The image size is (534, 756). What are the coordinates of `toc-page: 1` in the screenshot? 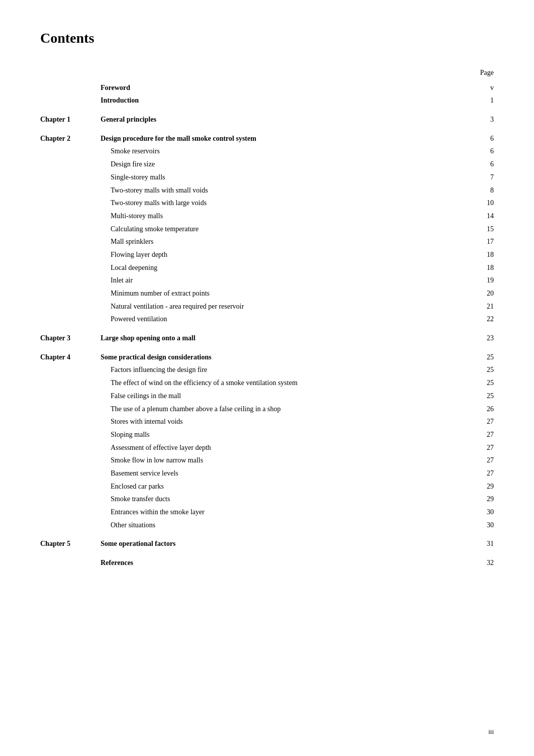 It's located at (481, 101).